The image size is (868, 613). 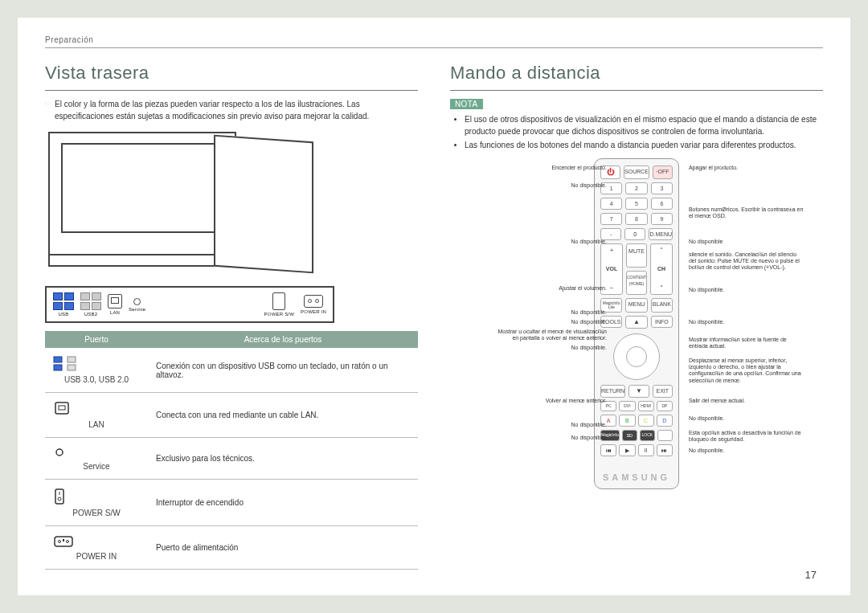 I want to click on power-in-icon, so click(x=96, y=541).